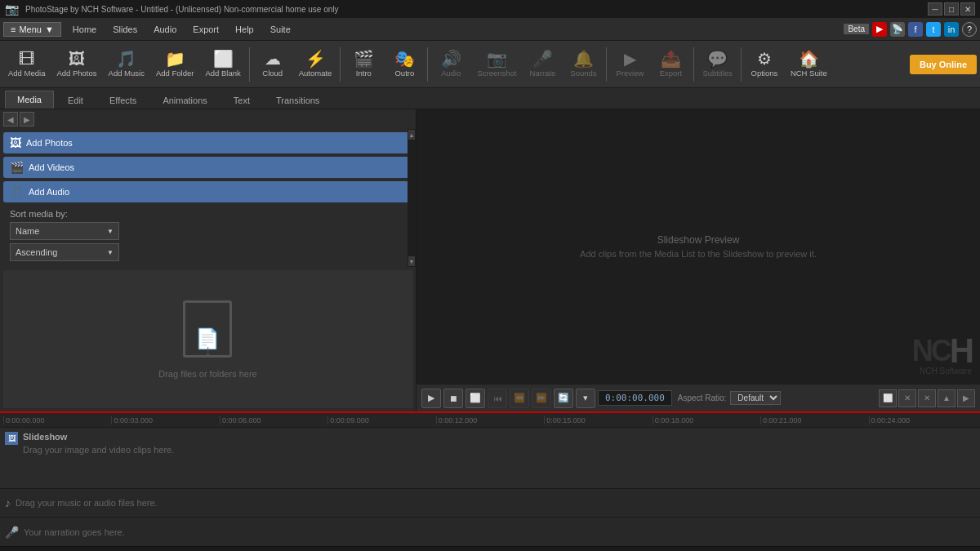 The height and width of the screenshot is (551, 980). I want to click on automate-icon: ⚡, so click(315, 59).